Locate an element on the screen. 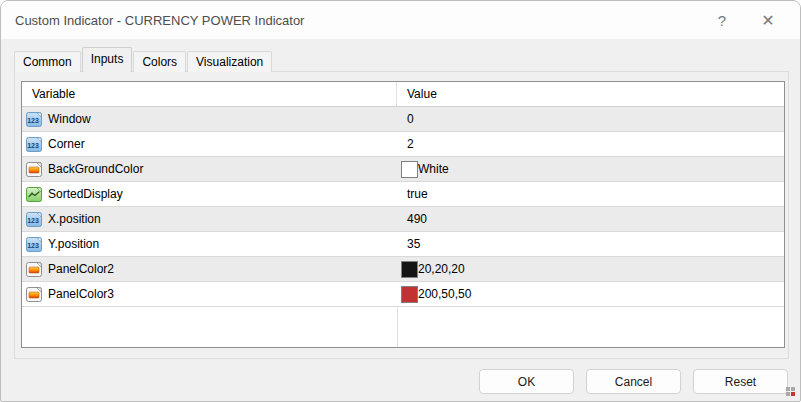 This screenshot has height=402, width=801. ok-button: OK is located at coordinates (526, 382).